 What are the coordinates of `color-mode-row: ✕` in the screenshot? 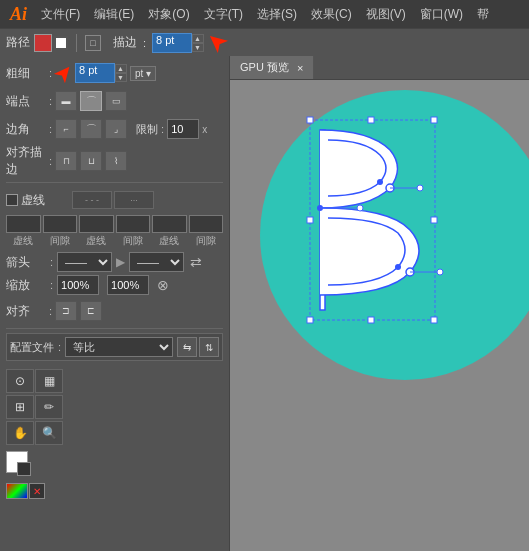 It's located at (114, 491).